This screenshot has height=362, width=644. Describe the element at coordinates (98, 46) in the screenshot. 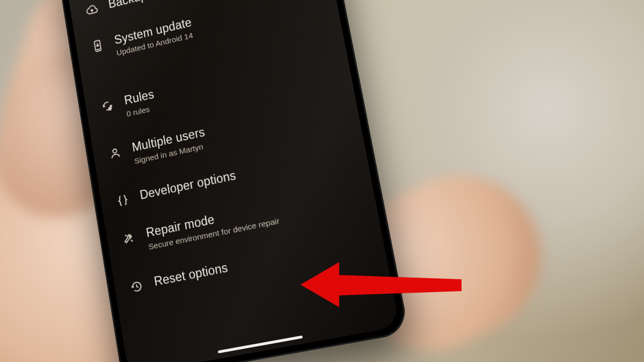

I see `phone-download-icon` at that location.